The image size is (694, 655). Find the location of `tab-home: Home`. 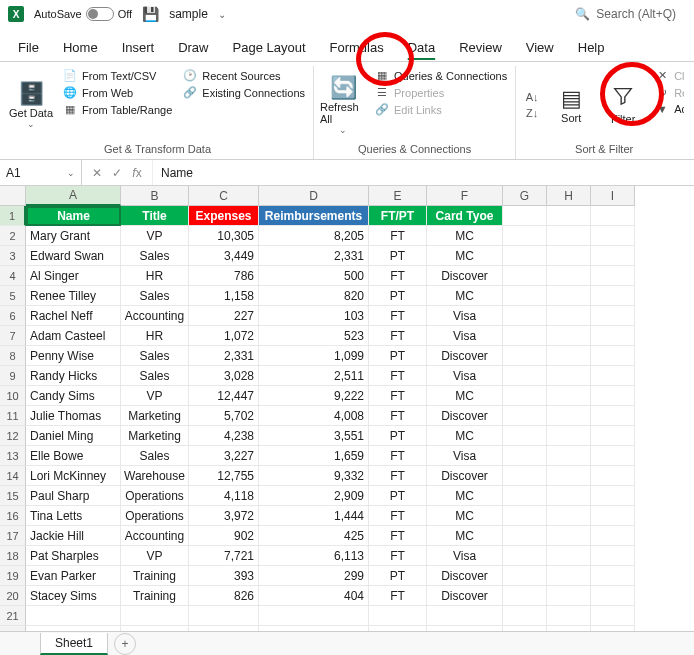

tab-home: Home is located at coordinates (80, 48).